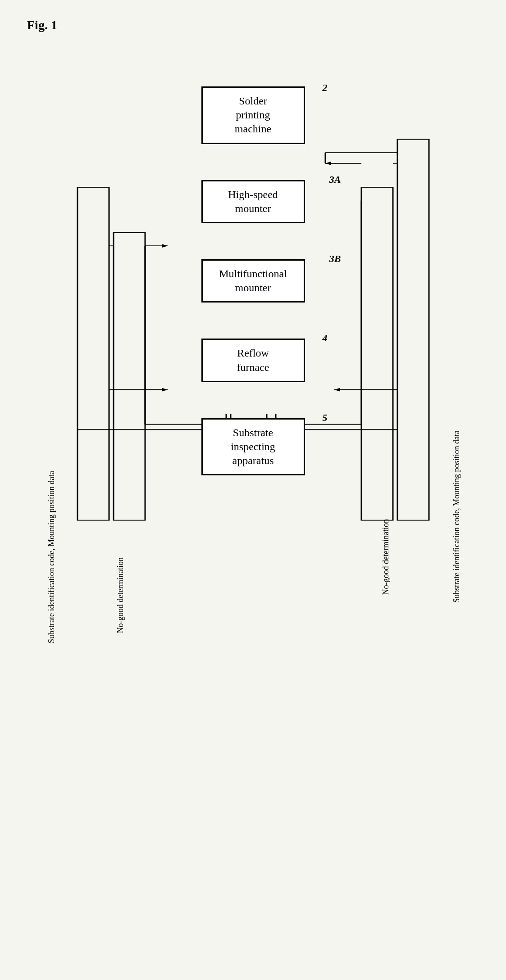 This screenshot has width=506, height=980. I want to click on fig-label: Fig. 1, so click(253, 25).